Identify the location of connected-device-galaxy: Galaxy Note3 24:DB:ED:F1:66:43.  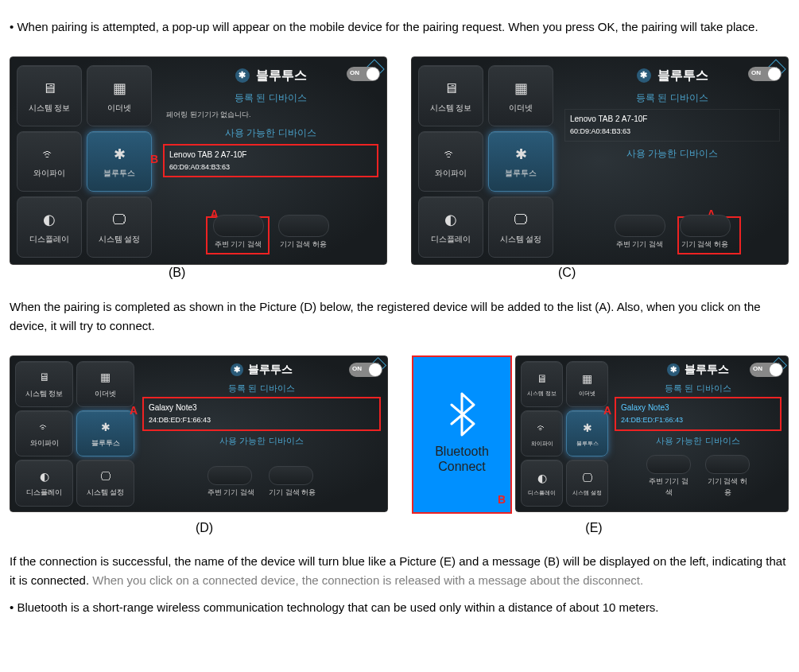
(698, 414).